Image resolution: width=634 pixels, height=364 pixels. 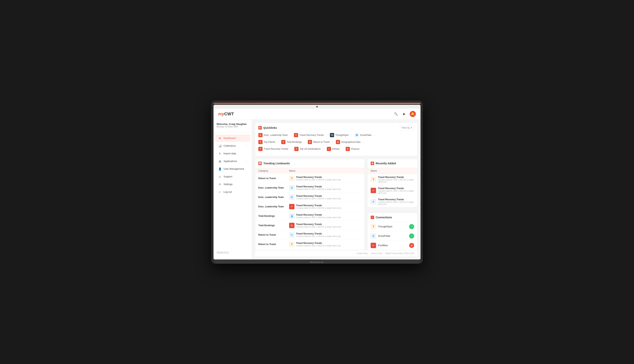 I want to click on version-label: Version 0.0.1, so click(x=233, y=252).